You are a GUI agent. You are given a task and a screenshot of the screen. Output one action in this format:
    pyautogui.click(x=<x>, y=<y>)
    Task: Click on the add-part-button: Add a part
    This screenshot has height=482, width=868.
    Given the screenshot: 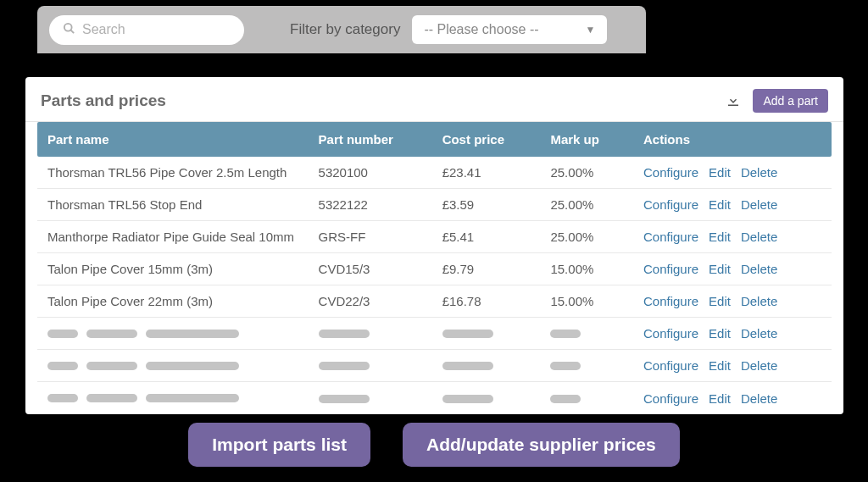 What is the action you would take?
    pyautogui.click(x=790, y=101)
    